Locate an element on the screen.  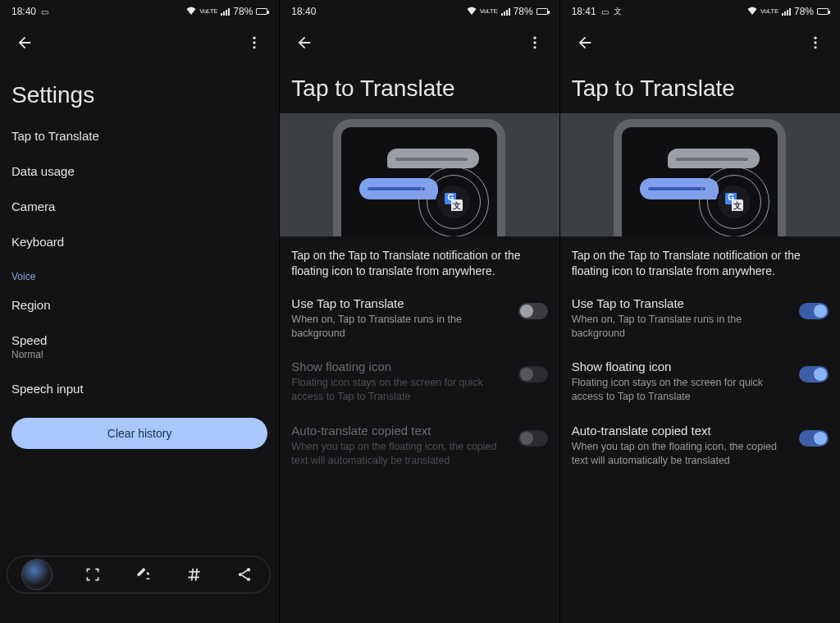
translate-status-icon: 文 is located at coordinates (618, 11).